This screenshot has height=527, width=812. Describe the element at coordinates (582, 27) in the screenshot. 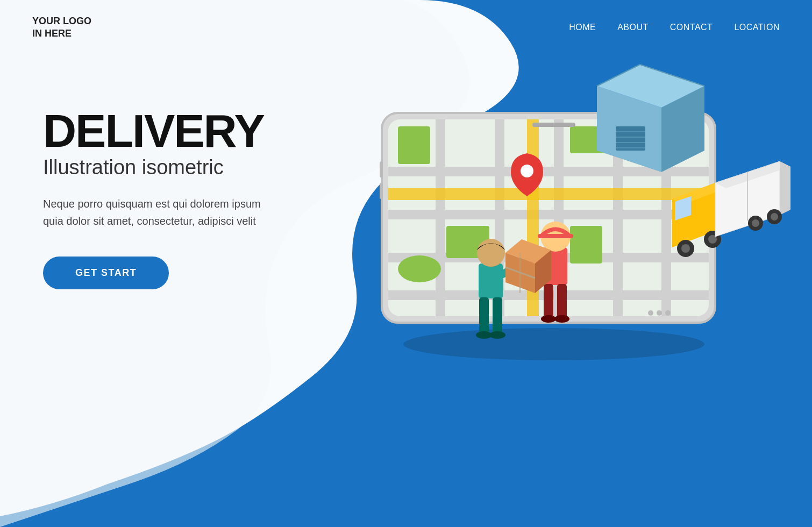

I see `nav-item-home: HOME` at that location.